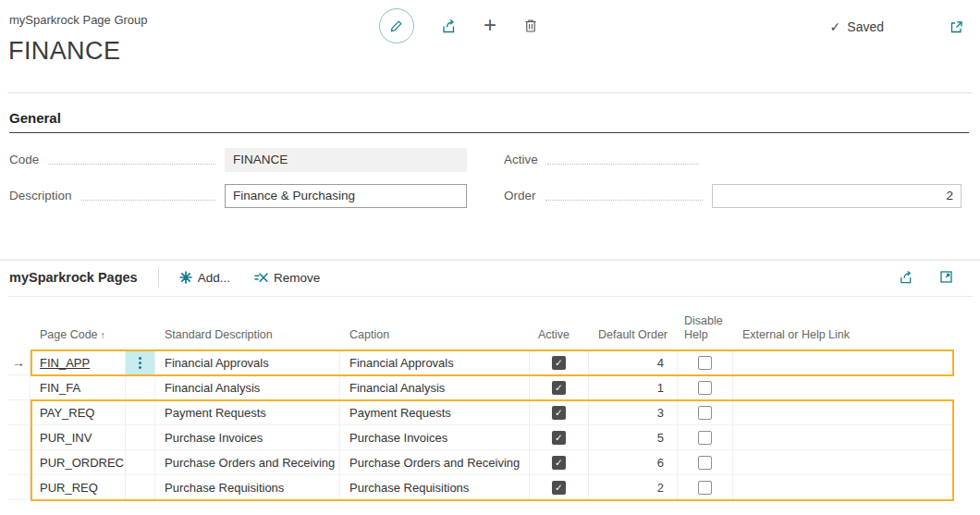 The width and height of the screenshot is (980, 515). What do you see at coordinates (633, 412) in the screenshot?
I see `default-order-cell: 3` at bounding box center [633, 412].